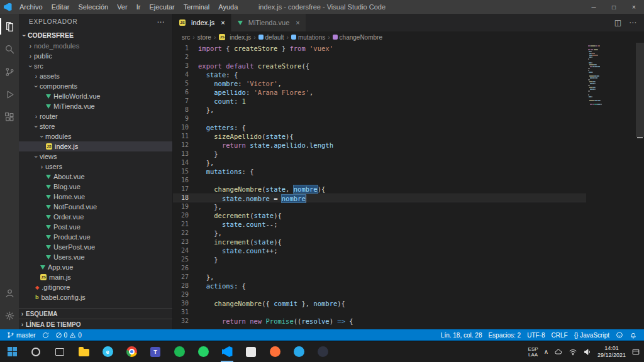  What do you see at coordinates (504, 335) in the screenshot?
I see `indentation-setting: Espacios: 2` at bounding box center [504, 335].